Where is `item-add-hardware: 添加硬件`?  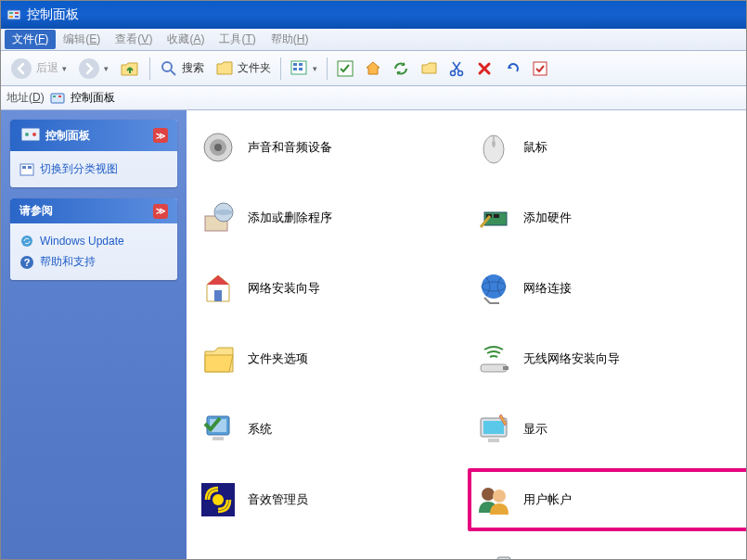 item-add-hardware: 添加硬件 is located at coordinates (605, 218).